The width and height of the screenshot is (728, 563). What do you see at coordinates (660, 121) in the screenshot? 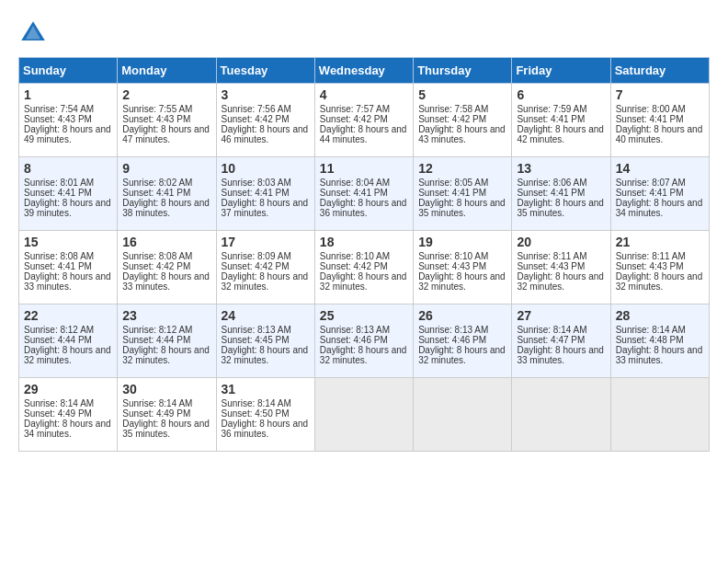
I see `calendar-cell: 7Sunrise: 8:00 AMSunset: 4:41 PMDaylight…` at bounding box center [660, 121].